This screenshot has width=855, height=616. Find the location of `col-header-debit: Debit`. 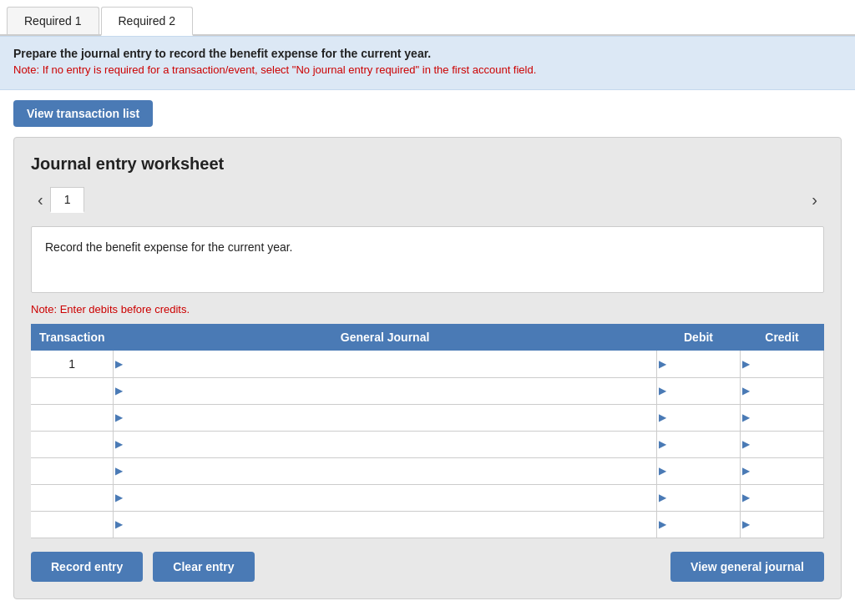

col-header-debit: Debit is located at coordinates (699, 337).